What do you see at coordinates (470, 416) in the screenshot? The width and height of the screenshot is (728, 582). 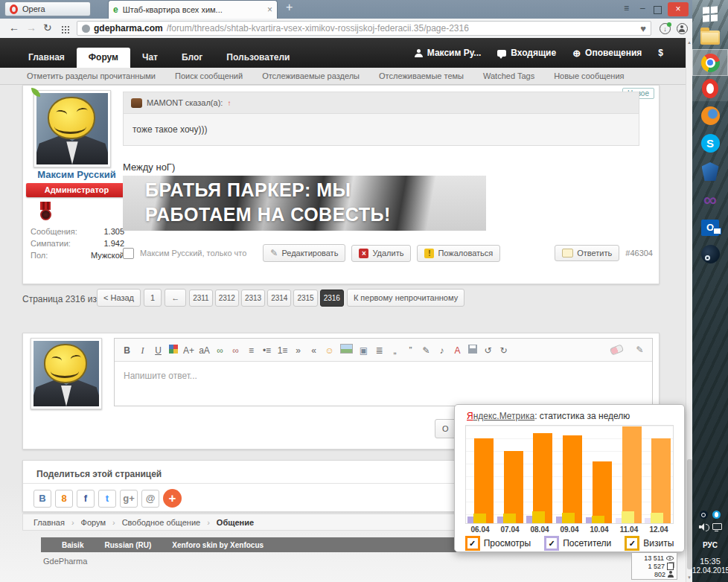 I see `metrika-link: Я` at bounding box center [470, 416].